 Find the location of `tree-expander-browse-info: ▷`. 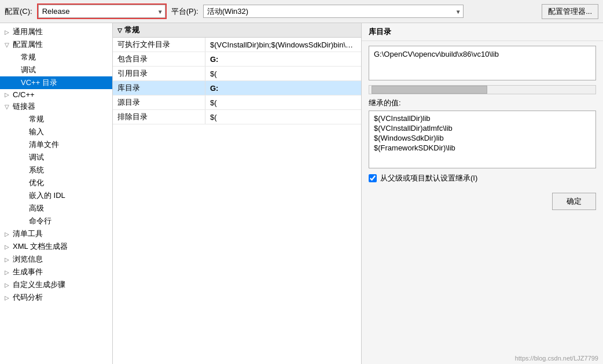

tree-expander-browse-info: ▷ is located at coordinates (9, 259).